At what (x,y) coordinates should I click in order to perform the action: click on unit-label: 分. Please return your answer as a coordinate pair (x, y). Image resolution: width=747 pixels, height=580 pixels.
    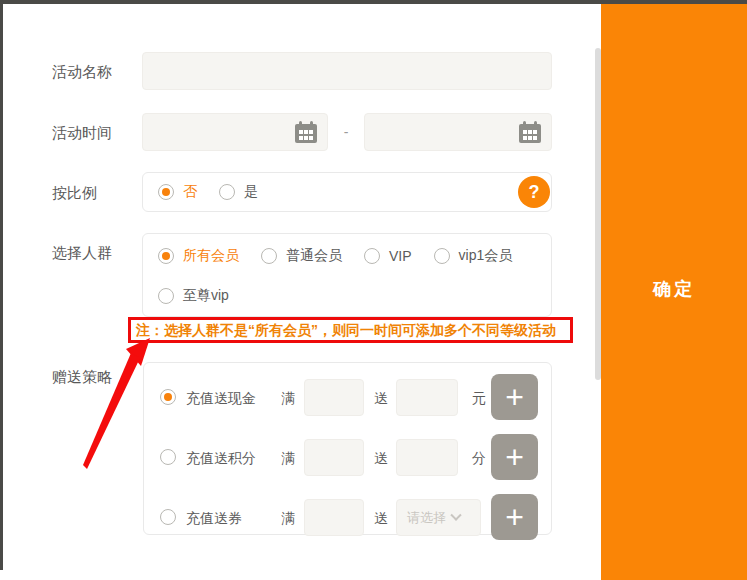
    Looking at the image, I should click on (479, 459).